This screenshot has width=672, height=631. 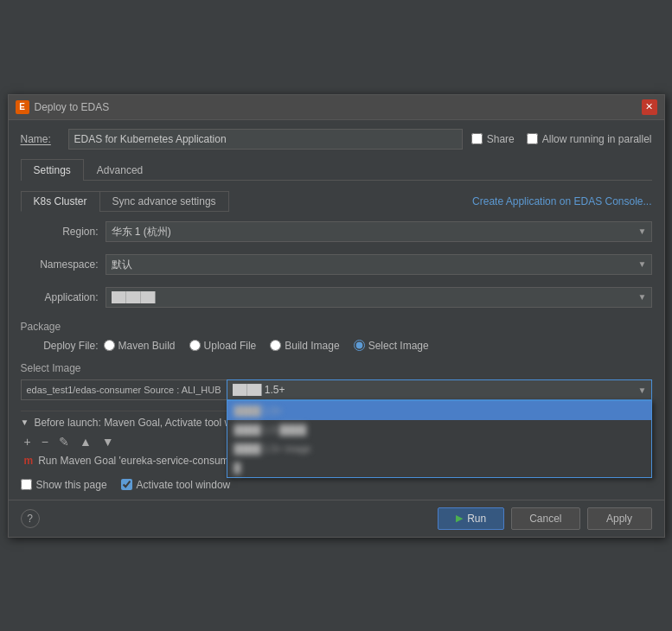 I want to click on show-page-text: Show this page, so click(x=72, y=485).